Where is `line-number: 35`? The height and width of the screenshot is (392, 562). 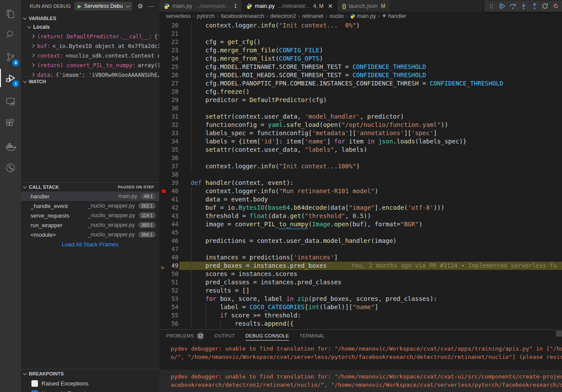
line-number: 35 is located at coordinates (169, 150).